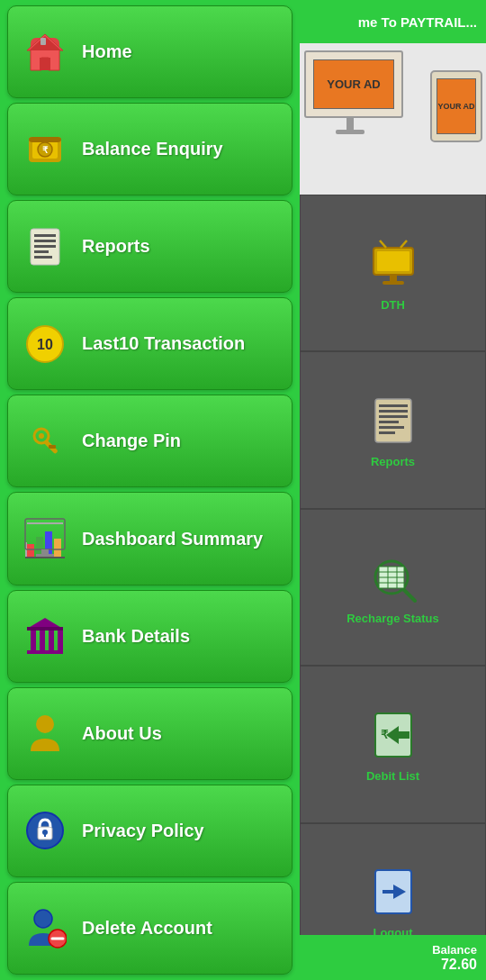 The height and width of the screenshot is (980, 486). I want to click on menu-item-last10: 10 Last10 Transaction, so click(149, 344).